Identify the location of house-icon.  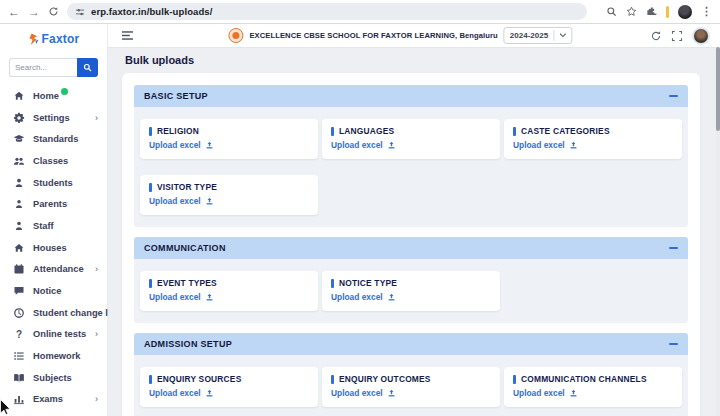
(19, 248).